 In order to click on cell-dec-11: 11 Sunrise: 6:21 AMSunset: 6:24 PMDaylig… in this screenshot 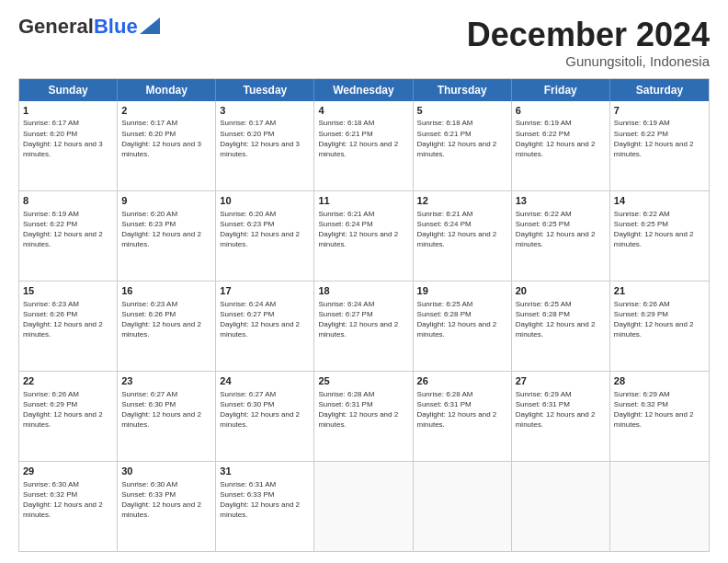, I will do `click(364, 236)`.